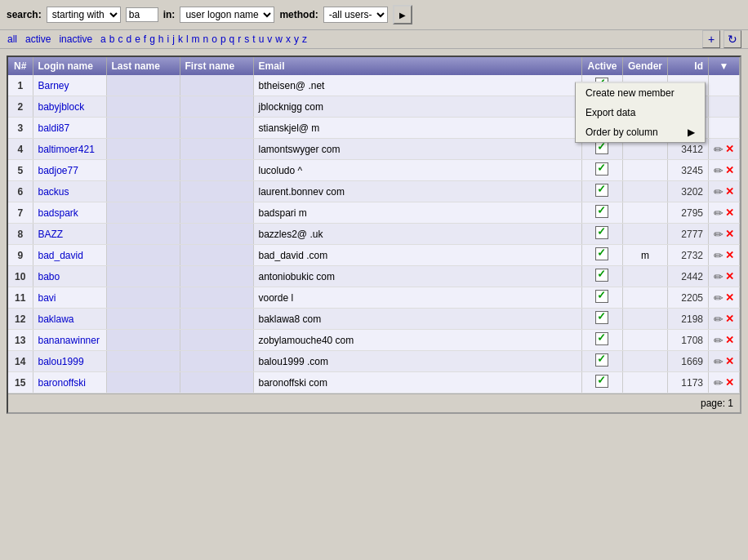 This screenshot has width=748, height=560. I want to click on alpha-a: a, so click(103, 39).